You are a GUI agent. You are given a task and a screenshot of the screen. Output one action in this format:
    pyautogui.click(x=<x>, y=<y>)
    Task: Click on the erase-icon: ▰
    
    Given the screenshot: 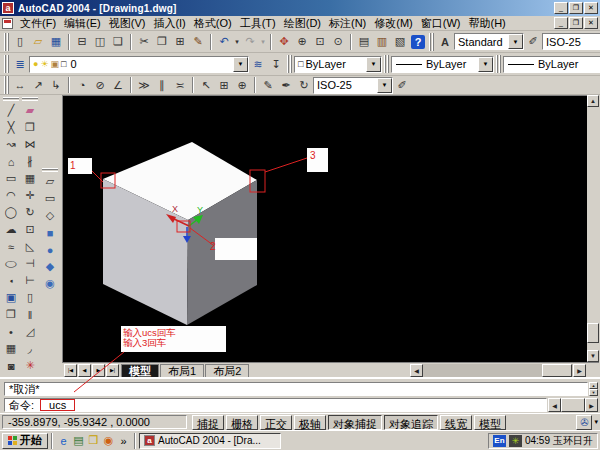 What is the action you would take?
    pyautogui.click(x=30, y=110)
    